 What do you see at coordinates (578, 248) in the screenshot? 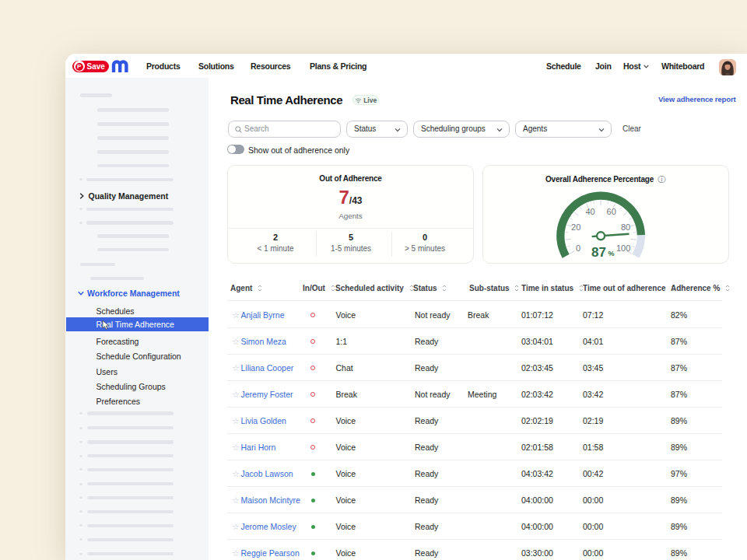
I see `svg-text: 0` at bounding box center [578, 248].